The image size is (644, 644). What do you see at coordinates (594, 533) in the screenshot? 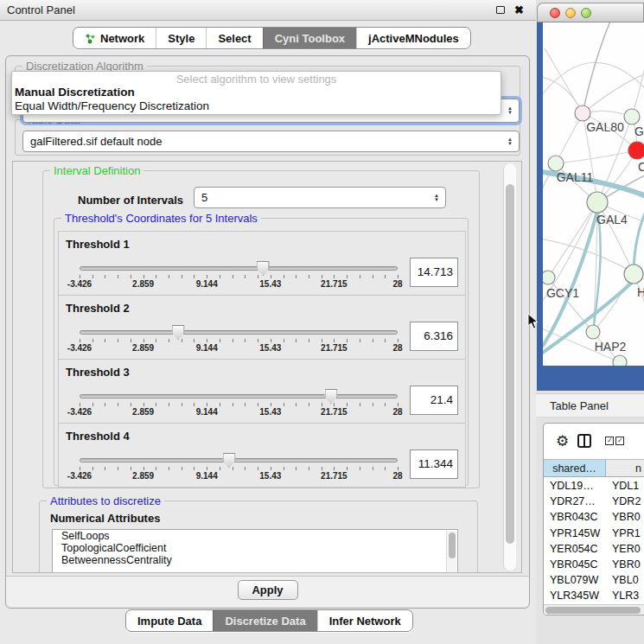
I see `table-row: YPR145WYPR1` at bounding box center [594, 533].